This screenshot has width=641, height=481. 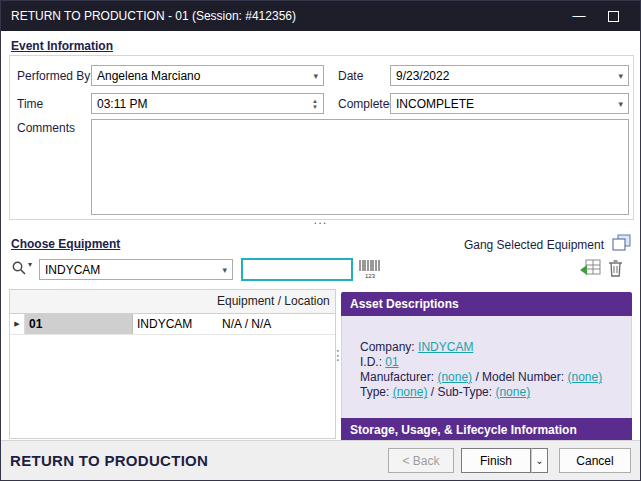 What do you see at coordinates (20, 268) in the screenshot?
I see `search-icon` at bounding box center [20, 268].